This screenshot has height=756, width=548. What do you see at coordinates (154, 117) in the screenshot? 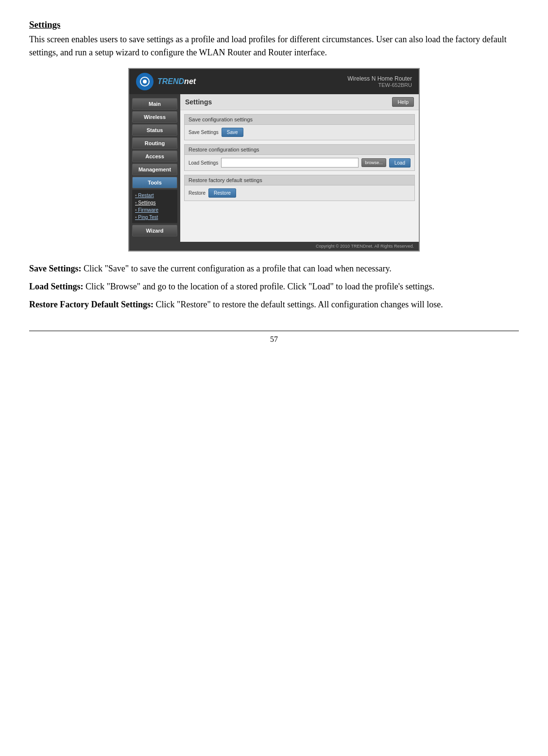
I see `sidebar-item-wireless: Wireless` at bounding box center [154, 117].